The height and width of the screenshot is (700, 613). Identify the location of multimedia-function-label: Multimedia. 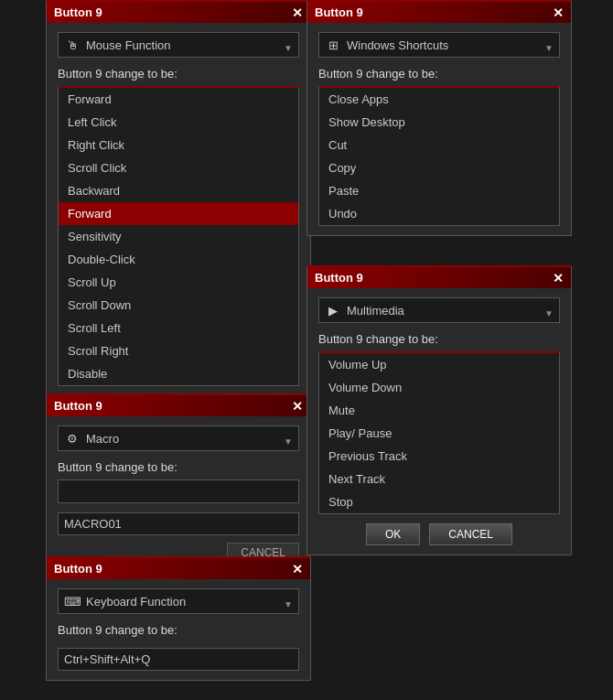
(450, 311).